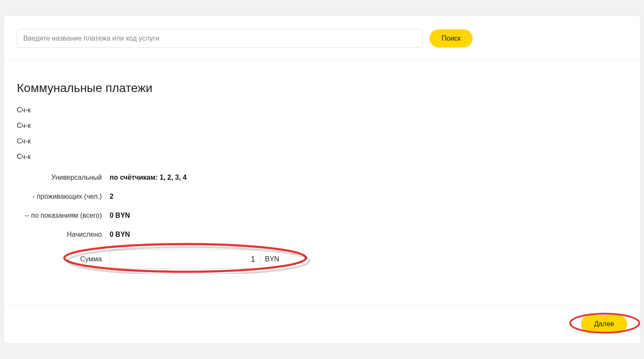 The width and height of the screenshot is (644, 359). I want to click on footer-bar: Далее, so click(322, 324).